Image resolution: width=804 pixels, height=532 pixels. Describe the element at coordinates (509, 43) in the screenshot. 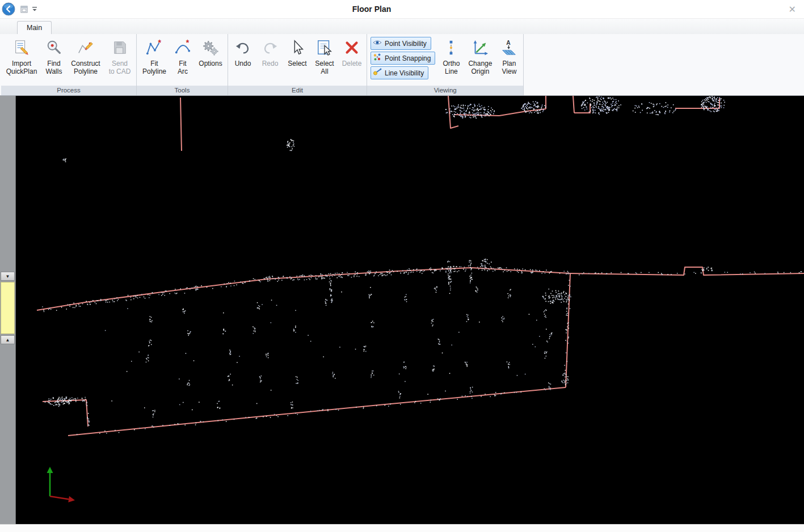

I see `svg-text: A` at that location.